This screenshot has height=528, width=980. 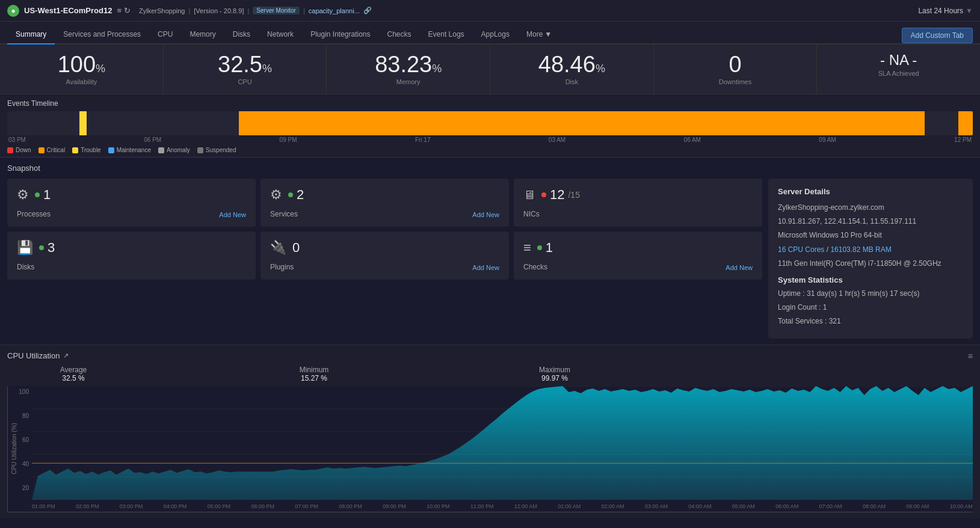 What do you see at coordinates (871, 236) in the screenshot?
I see `server-os: Microsoft Windows 10 Pro 64-bit` at bounding box center [871, 236].